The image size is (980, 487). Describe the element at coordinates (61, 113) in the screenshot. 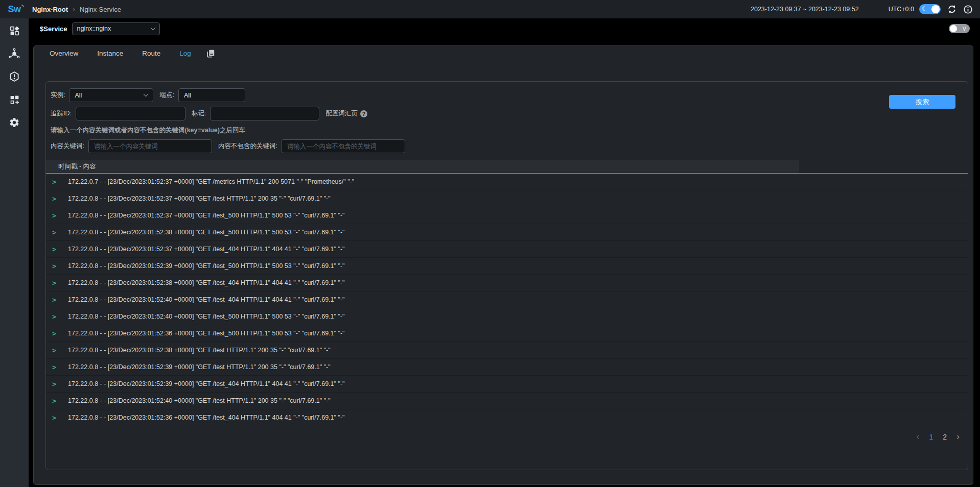

I see `trace-id-label: 追踪ID:` at that location.